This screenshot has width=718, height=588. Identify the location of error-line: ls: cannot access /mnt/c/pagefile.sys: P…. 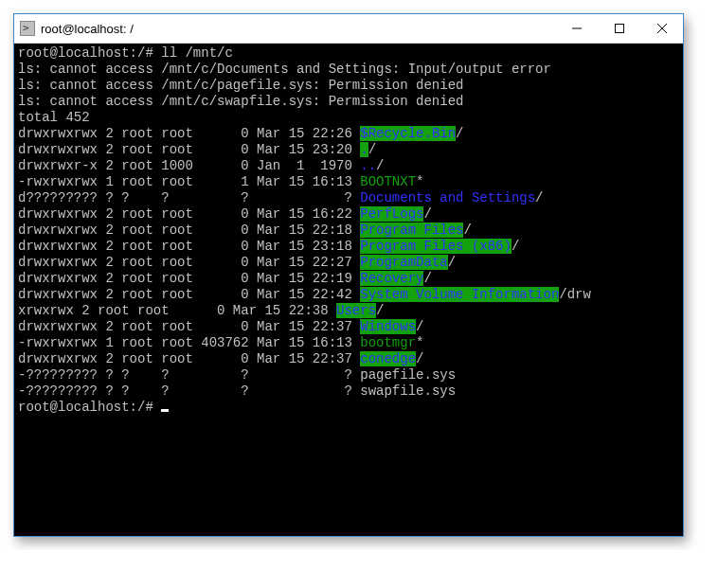
(241, 85).